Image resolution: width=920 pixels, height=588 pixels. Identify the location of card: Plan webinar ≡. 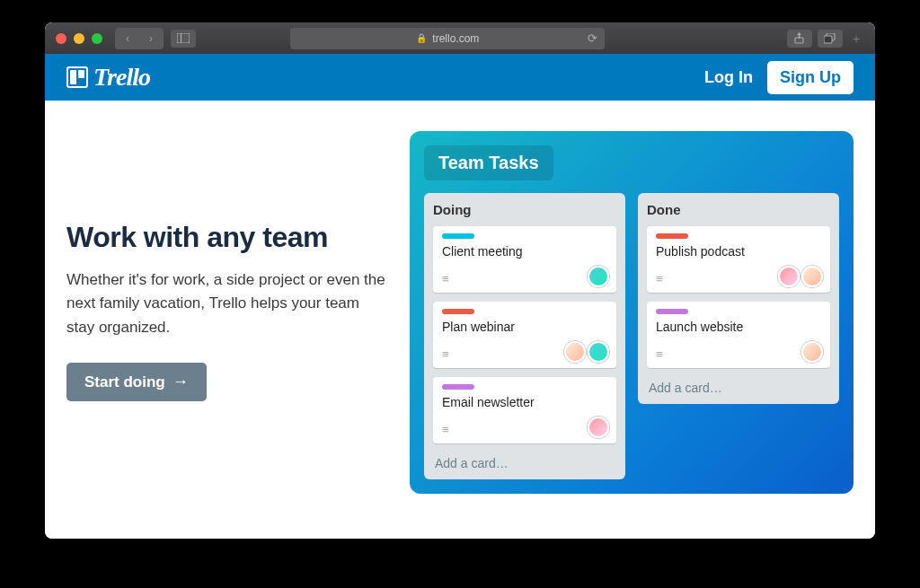
(525, 335).